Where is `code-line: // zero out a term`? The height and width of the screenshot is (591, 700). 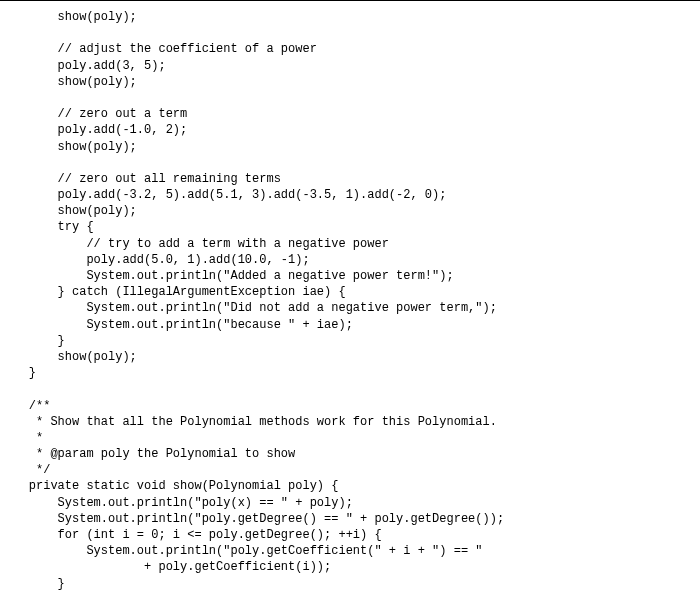
code-line: // zero out a term is located at coordinates (350, 114).